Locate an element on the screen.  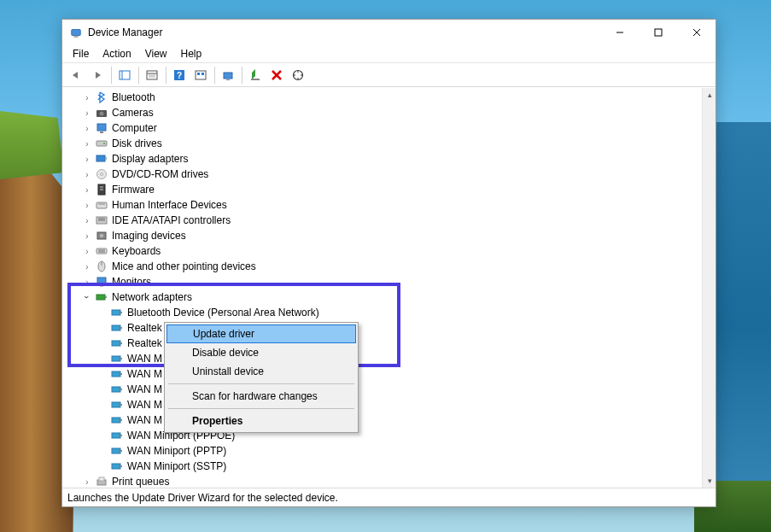
tree-label: Bluetooth Device (Personal Area Network) is located at coordinates (224, 313).